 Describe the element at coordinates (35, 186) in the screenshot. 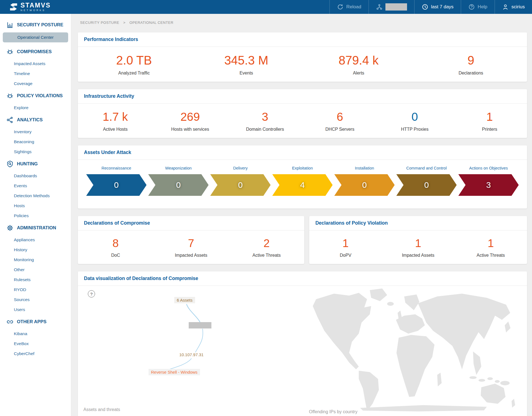

I see `sidebar-item-events: Events` at that location.